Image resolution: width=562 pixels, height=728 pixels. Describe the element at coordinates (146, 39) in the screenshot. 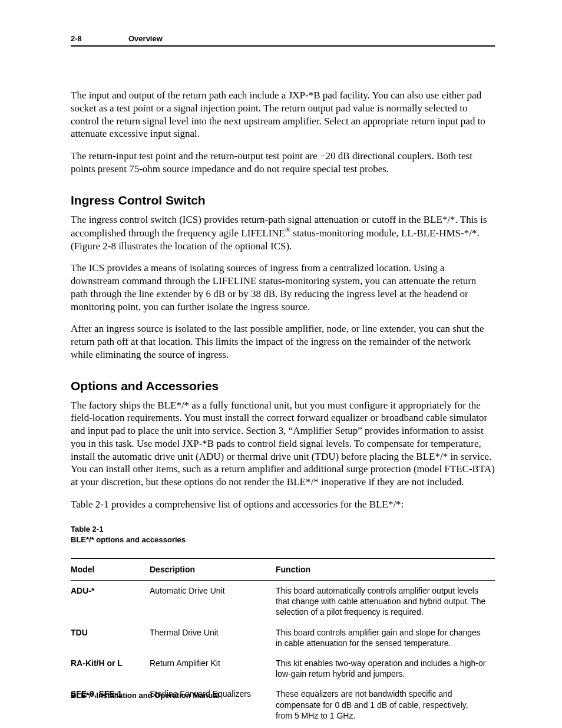

I see `section-name: Overview` at that location.